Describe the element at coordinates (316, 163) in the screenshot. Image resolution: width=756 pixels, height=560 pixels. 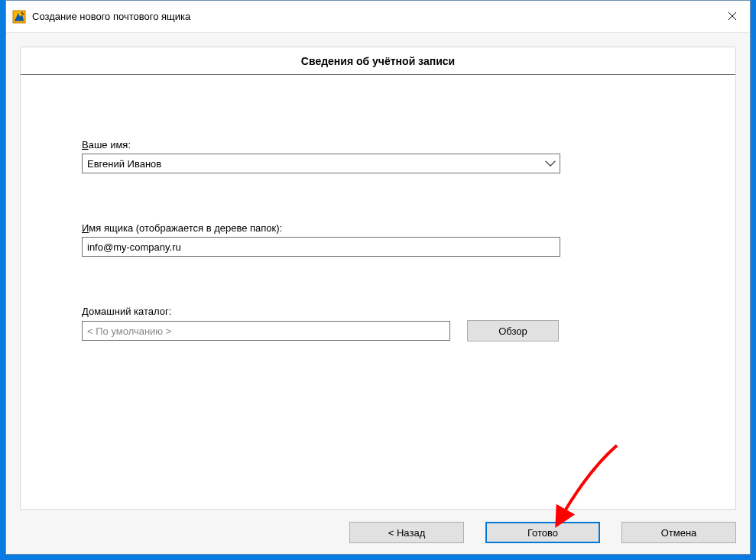
I see `name-combo-value: Евгений Иванов` at that location.